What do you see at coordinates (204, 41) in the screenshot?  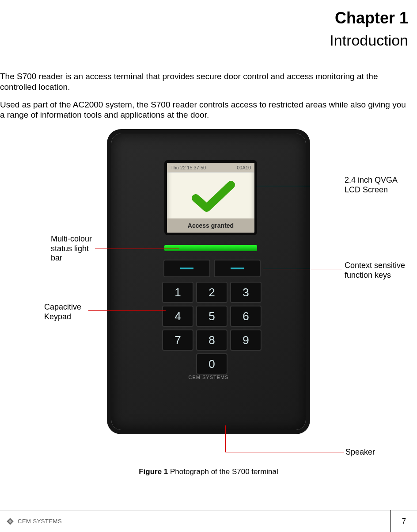 I see `chapter-title: Introduction` at bounding box center [204, 41].